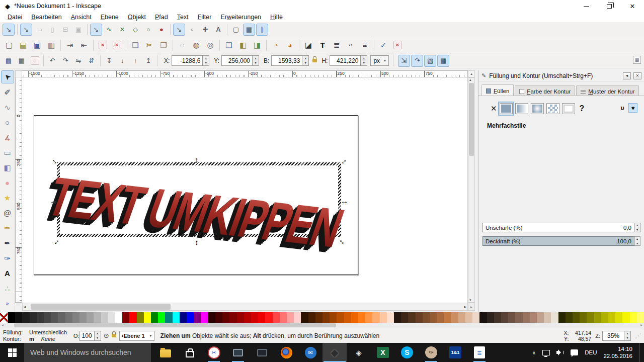  Describe the element at coordinates (632, 6) in the screenshot. I see `close-button: ✕` at that location.